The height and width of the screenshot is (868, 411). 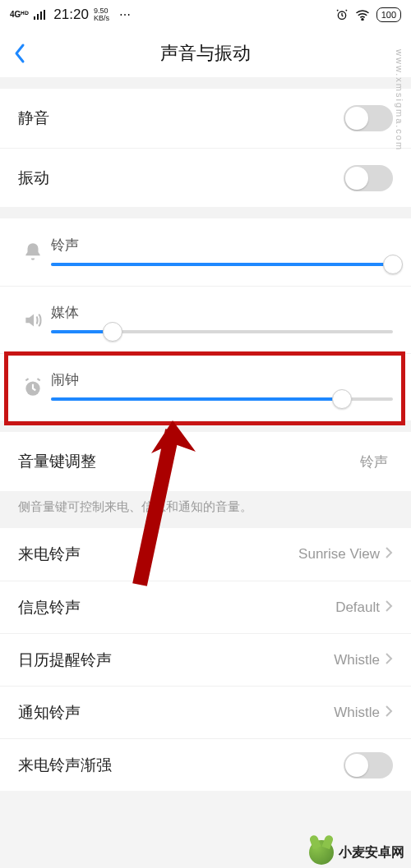 I want to click on network-indicator: 4Gᴴᴰ, so click(x=20, y=15).